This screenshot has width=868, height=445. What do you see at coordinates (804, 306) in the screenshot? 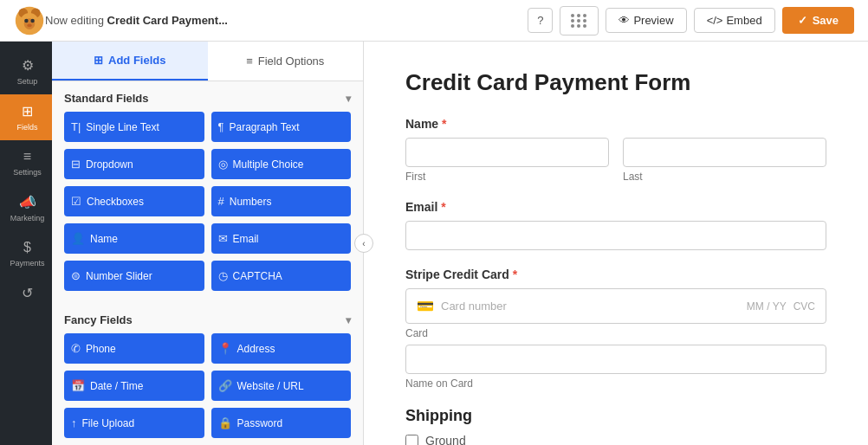
I see `cvc-label: CVC` at bounding box center [804, 306].